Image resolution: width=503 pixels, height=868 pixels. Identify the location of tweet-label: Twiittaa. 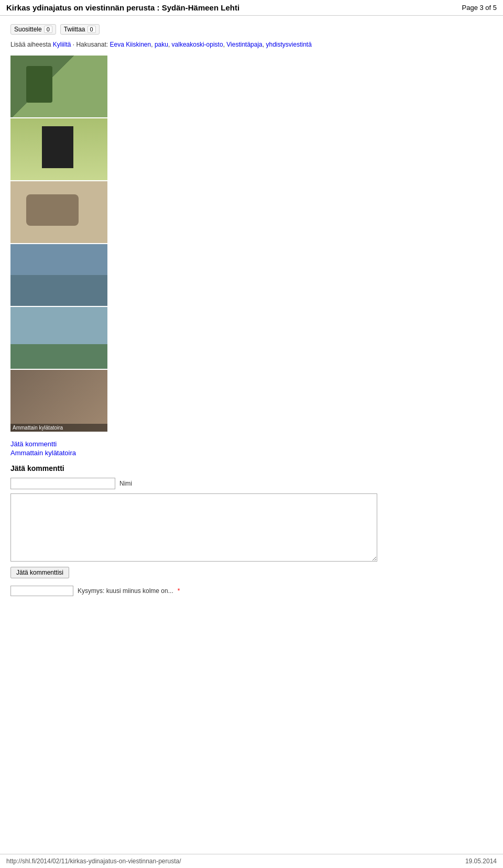
(74, 29).